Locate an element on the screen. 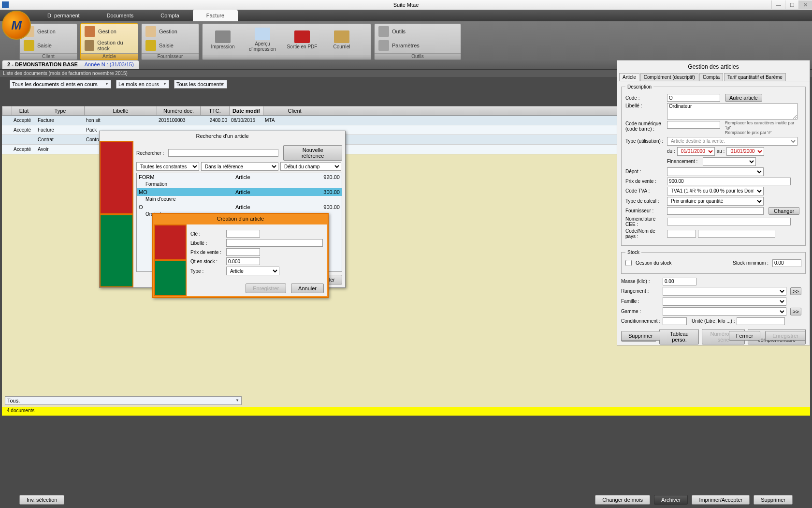  create-cancel-button: Annuler is located at coordinates (307, 288).